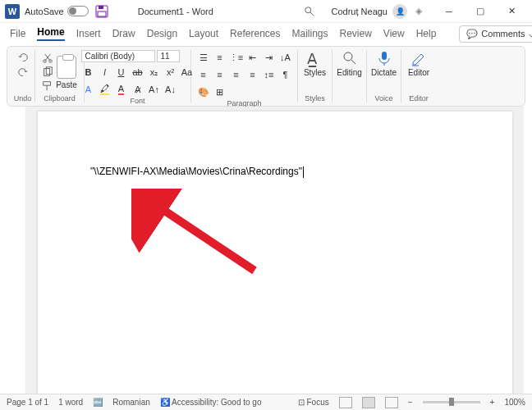 This screenshot has height=410, width=532. What do you see at coordinates (315, 98) in the screenshot?
I see `styles-group-label: Styles` at bounding box center [315, 98].